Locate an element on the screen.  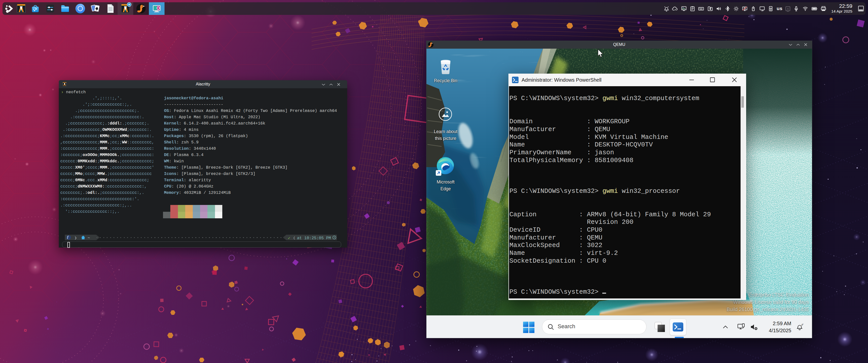
svg-text: A is located at coordinates (788, 9).